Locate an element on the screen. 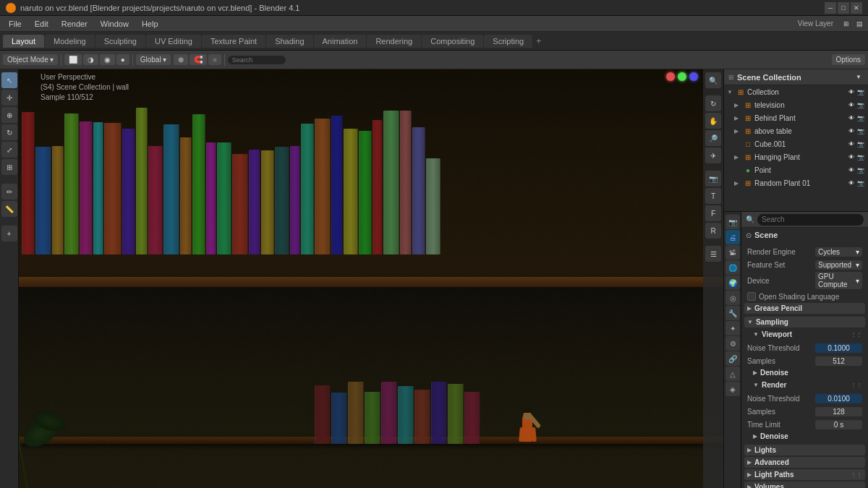  menu-help: Help is located at coordinates (150, 24).